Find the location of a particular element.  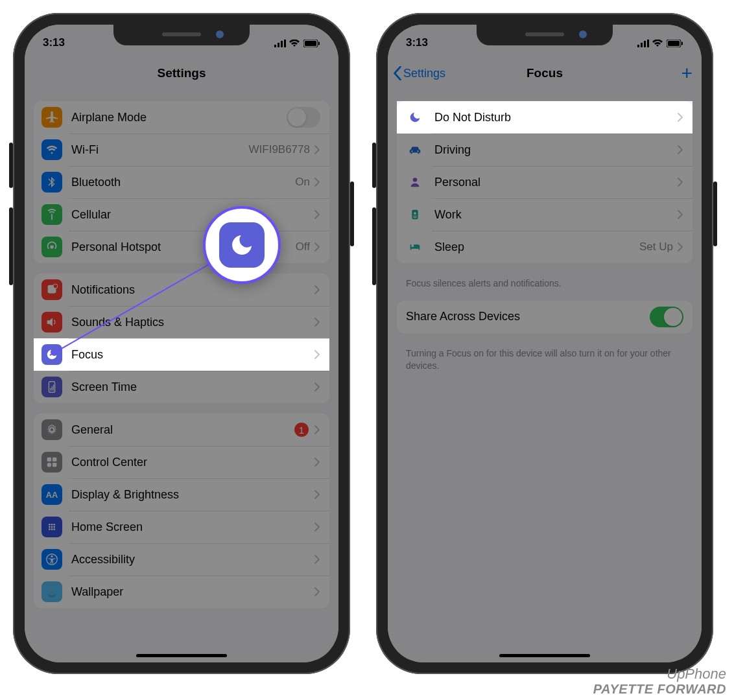

settings-row-general: General1 is located at coordinates (182, 430).